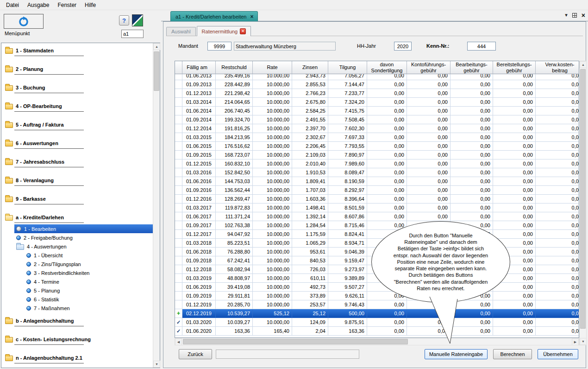  What do you see at coordinates (214, 16) in the screenshot?
I see `document-tab: a1 - Kredit/Darlehen bearbeiten ×` at bounding box center [214, 16].